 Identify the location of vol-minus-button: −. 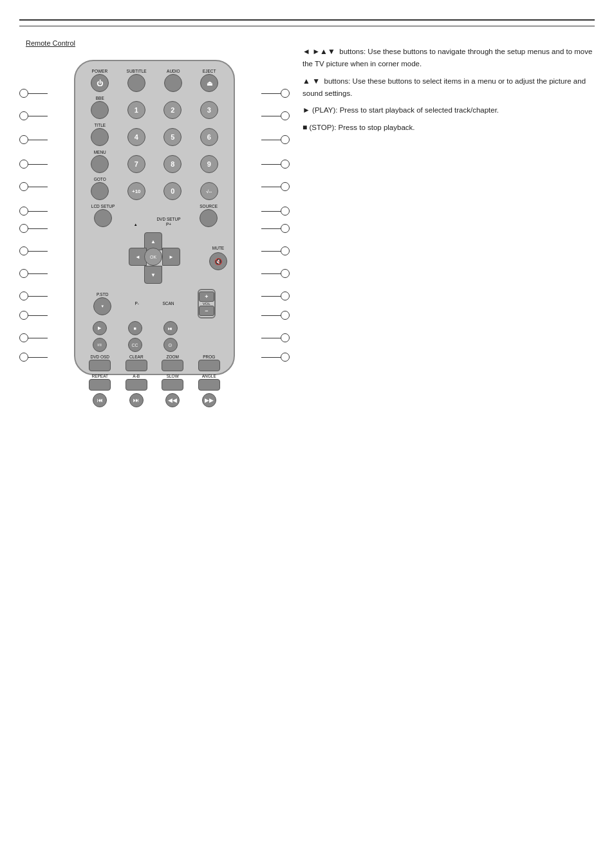
(207, 311).